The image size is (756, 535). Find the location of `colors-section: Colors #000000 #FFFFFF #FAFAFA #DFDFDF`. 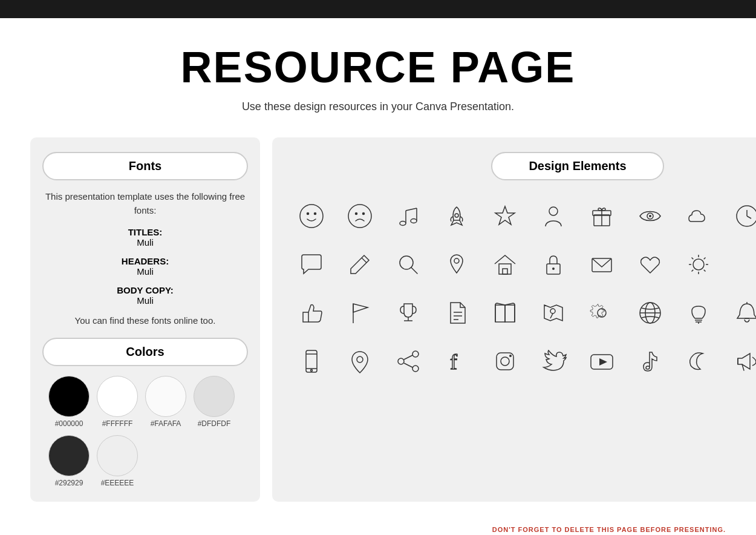

colors-section: Colors #000000 #FFFFFF #FAFAFA #DFDFDF is located at coordinates (145, 413).